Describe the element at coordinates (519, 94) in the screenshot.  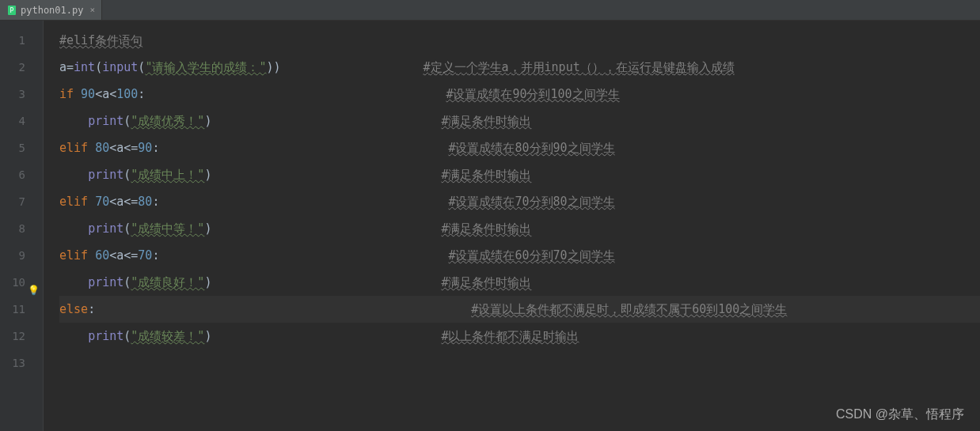
I see `code-line: if 90<a<100:#设置成绩在90分到100之间学生` at that location.